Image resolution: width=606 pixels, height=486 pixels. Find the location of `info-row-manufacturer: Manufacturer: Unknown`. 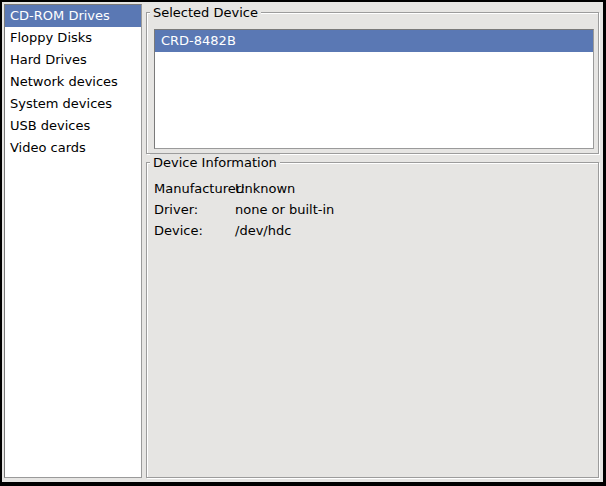

info-row-manufacturer: Manufacturer: Unknown is located at coordinates (372, 188).